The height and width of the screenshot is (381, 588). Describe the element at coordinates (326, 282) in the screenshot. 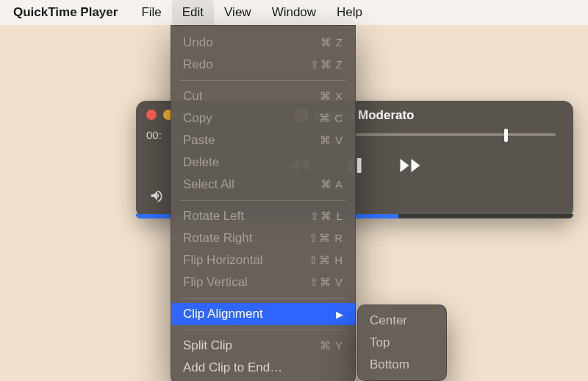

I see `menu-item-shortcut: ⇧⌘ V` at that location.